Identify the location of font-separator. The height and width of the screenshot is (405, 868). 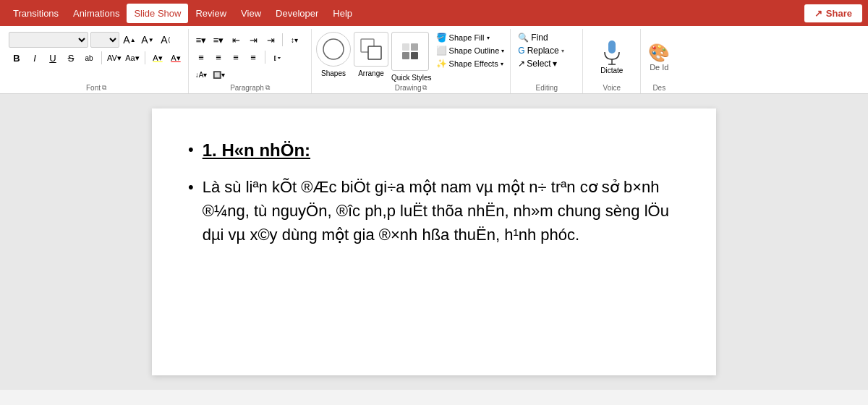
(101, 58).